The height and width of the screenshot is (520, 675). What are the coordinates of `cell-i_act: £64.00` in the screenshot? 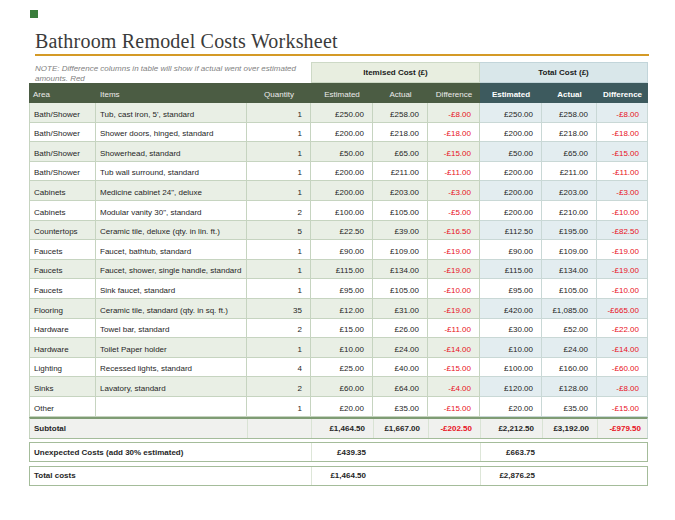 It's located at (400, 387).